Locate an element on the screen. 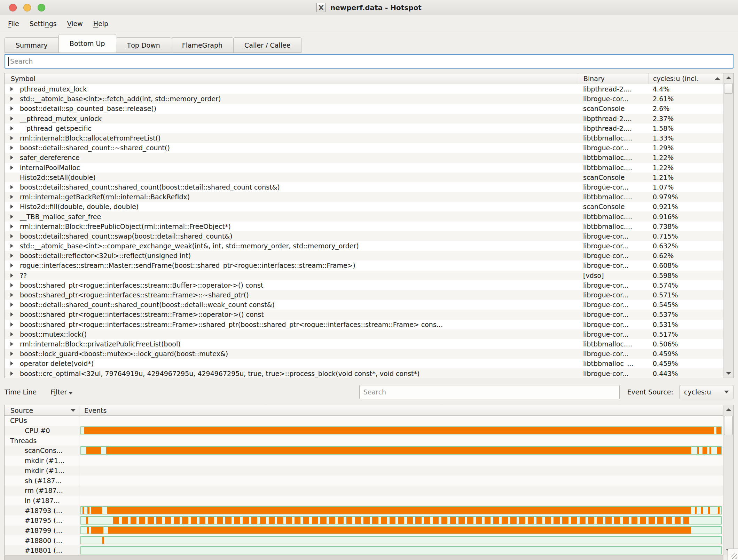 This screenshot has height=560, width=738. timeline-row: CPUs is located at coordinates (364, 421).